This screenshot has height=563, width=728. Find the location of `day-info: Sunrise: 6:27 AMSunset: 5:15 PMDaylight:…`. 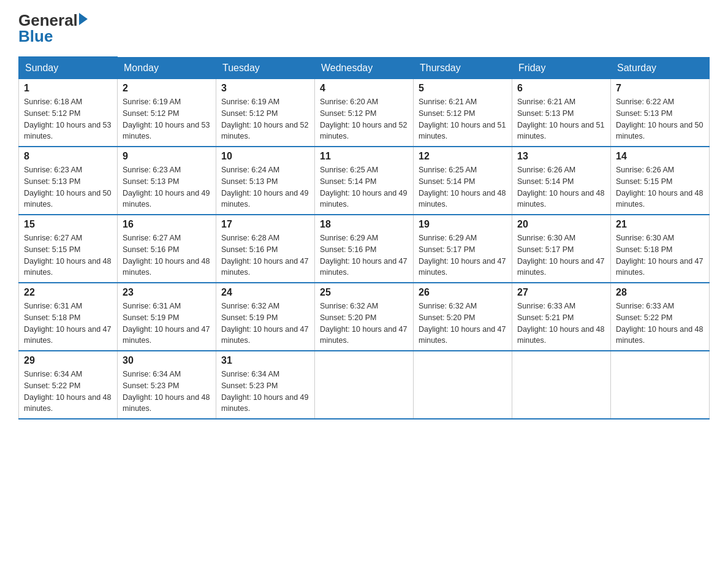

day-info: Sunrise: 6:27 AMSunset: 5:15 PMDaylight:… is located at coordinates (68, 255).